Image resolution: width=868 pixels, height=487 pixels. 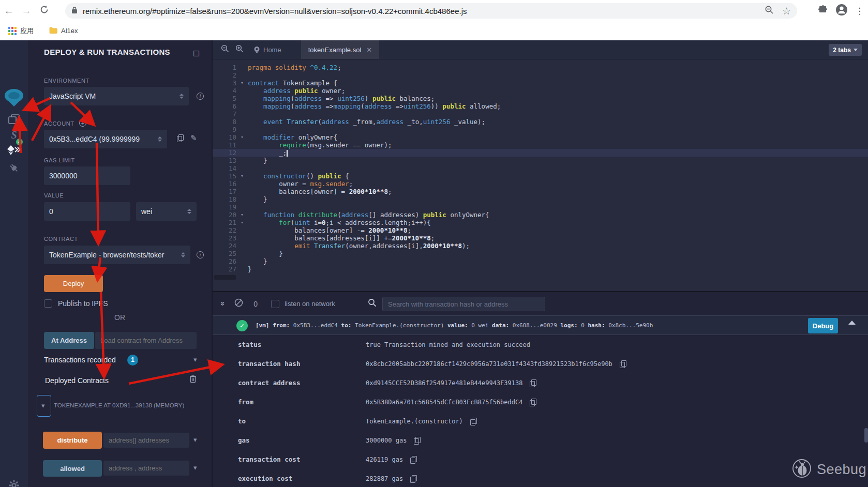 I want to click on account-select: 0x5B3...eddC4 (99.9999999, so click(x=106, y=139).